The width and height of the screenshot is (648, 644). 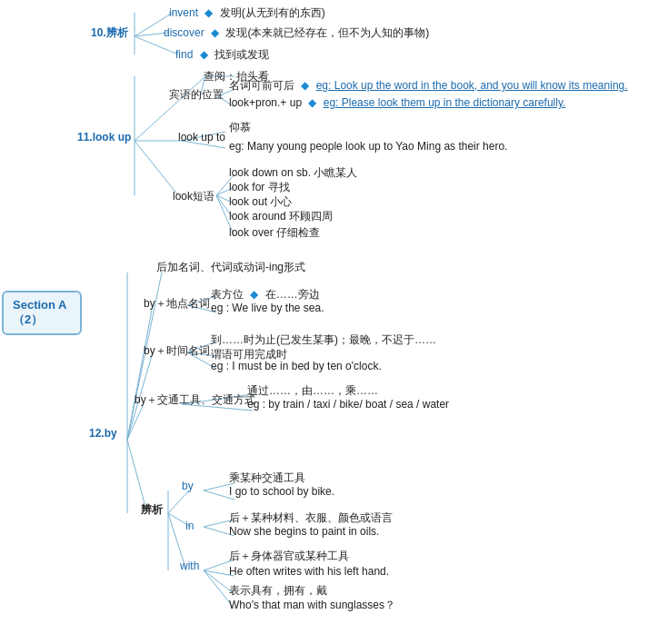 What do you see at coordinates (176, 351) in the screenshot?
I see `node-by-time: by＋时间名词` at bounding box center [176, 351].